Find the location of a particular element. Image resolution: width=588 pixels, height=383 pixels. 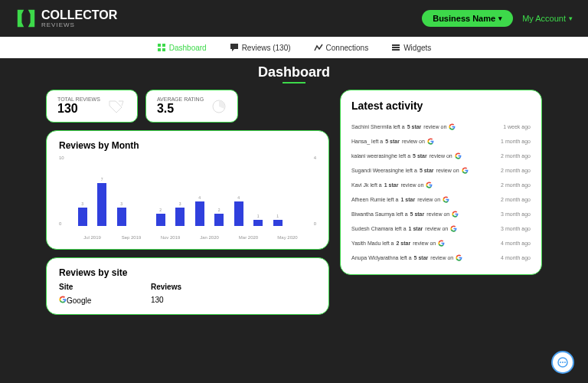

activity-item: Yasith Madu left a 2 star review on 4 mo… is located at coordinates (441, 244).